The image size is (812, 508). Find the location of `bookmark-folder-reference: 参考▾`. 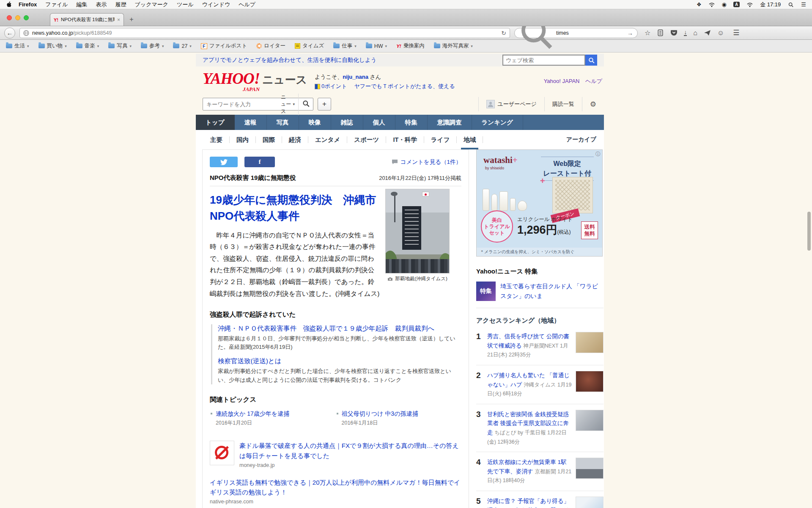

bookmark-folder-reference: 参考▾ is located at coordinates (152, 46).